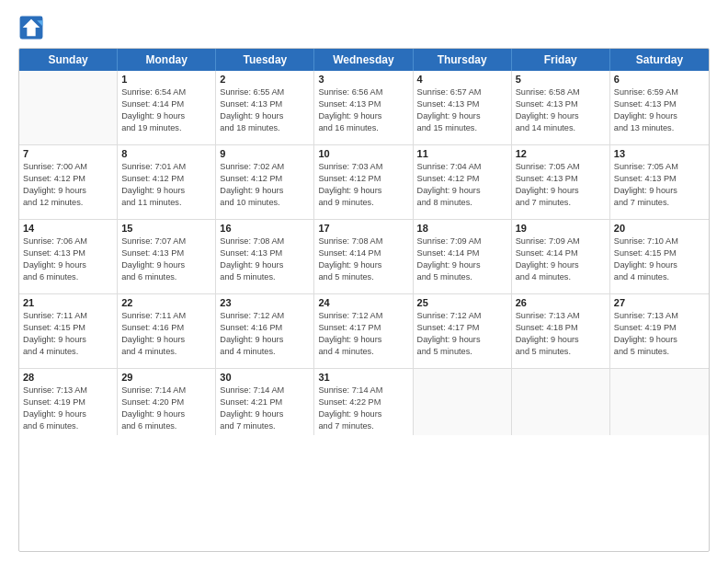 The image size is (728, 563). Describe the element at coordinates (363, 92) in the screenshot. I see `cell-line: Sunrise: 6:56 AM` at that location.